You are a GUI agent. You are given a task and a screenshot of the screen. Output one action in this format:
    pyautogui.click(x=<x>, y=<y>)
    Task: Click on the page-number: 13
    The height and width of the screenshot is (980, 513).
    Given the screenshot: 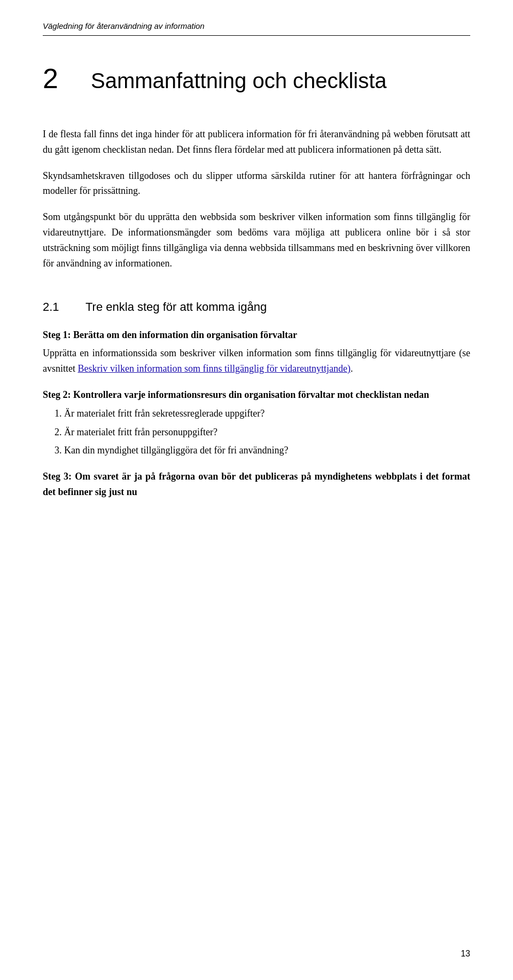 What is the action you would take?
    pyautogui.click(x=465, y=954)
    